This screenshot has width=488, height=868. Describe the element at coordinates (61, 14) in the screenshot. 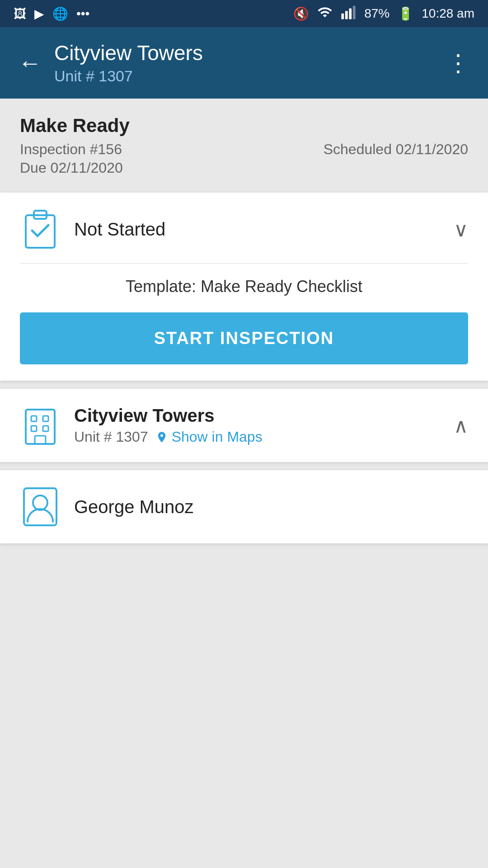

I see `globe-icon: 🌐` at that location.